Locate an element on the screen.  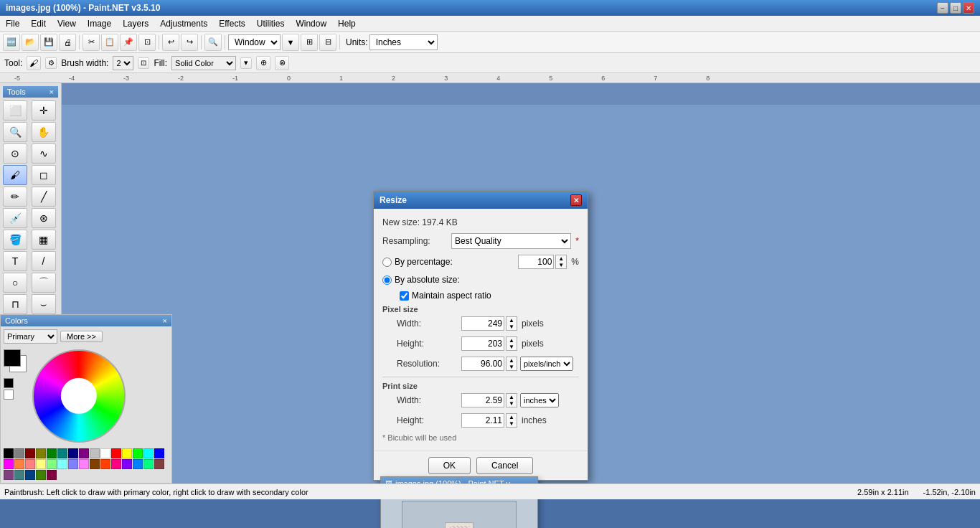
tool-colorpicker: 💉 is located at coordinates (15, 218).